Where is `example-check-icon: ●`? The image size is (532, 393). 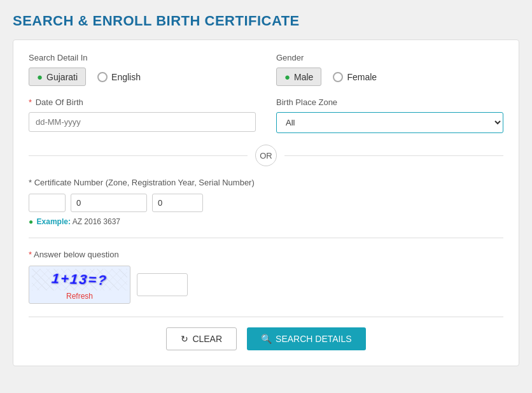 example-check-icon: ● is located at coordinates (31, 222).